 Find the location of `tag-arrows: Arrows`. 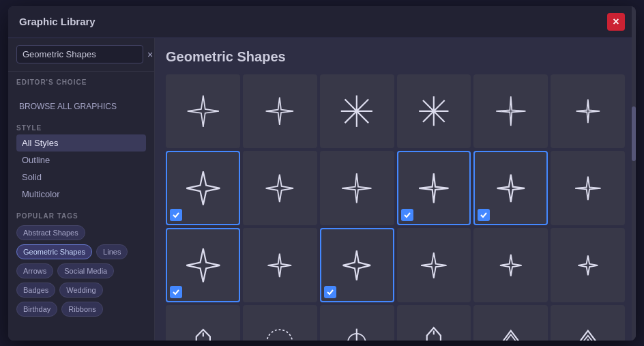

tag-arrows: Arrows is located at coordinates (35, 271).